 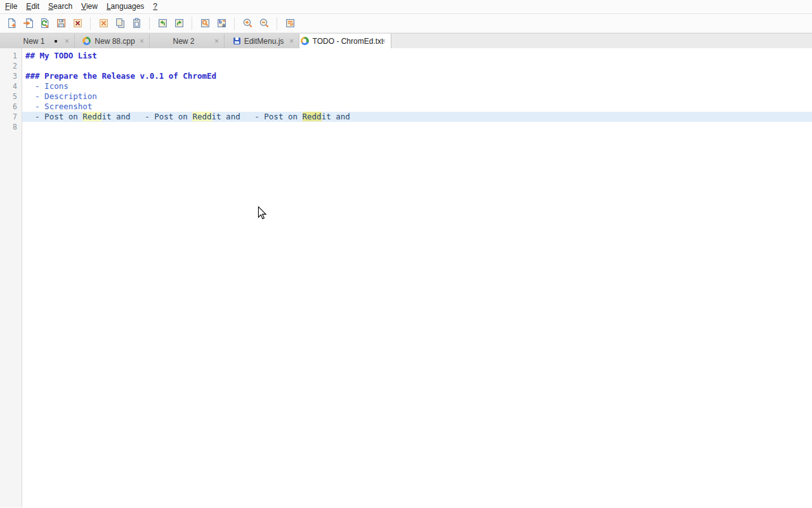 I want to click on modified-indicator, so click(x=56, y=41).